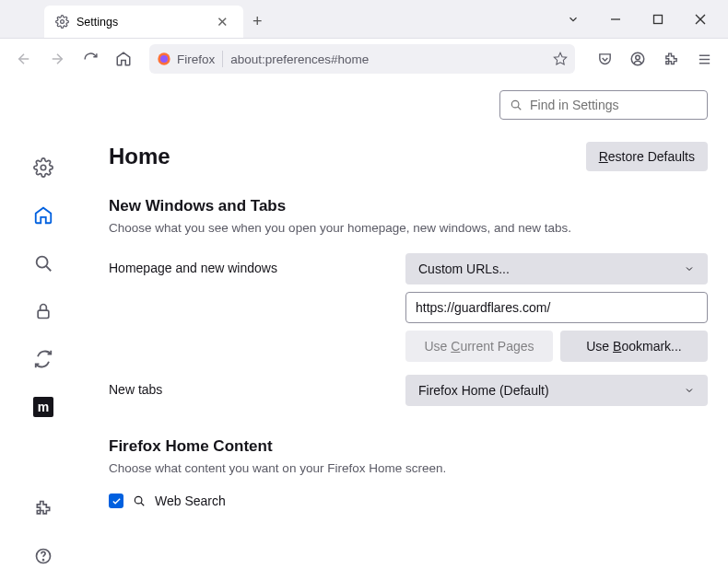 Image resolution: width=728 pixels, height=569 pixels. I want to click on maximize-button, so click(658, 19).